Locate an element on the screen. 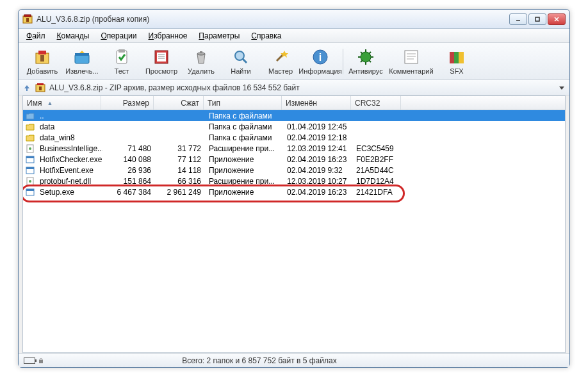 Image resolution: width=588 pixels, height=378 pixels. file-name: HotfixEvent.exe is located at coordinates (69, 170).